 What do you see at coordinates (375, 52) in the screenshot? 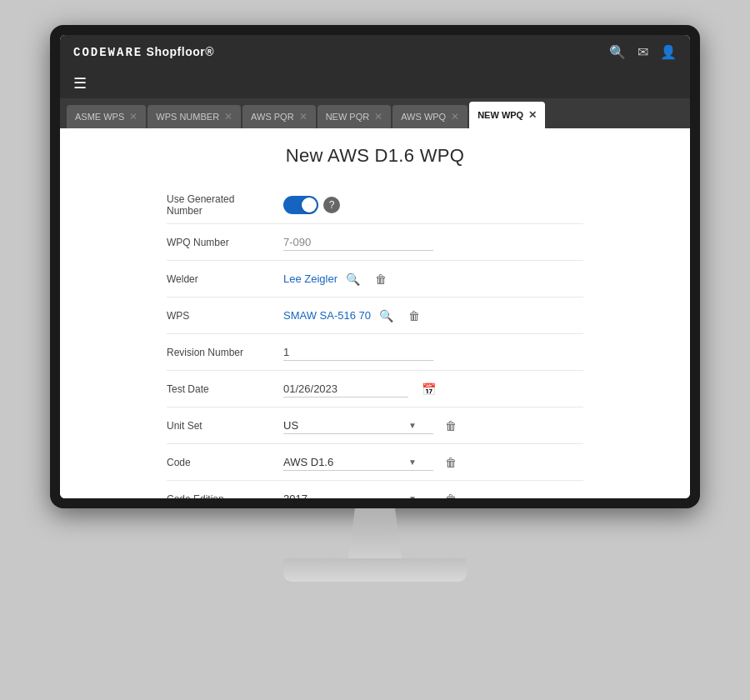
I see `top-bar: CODEWARE Shopfloor® 🔍 ✉ 👤` at bounding box center [375, 52].